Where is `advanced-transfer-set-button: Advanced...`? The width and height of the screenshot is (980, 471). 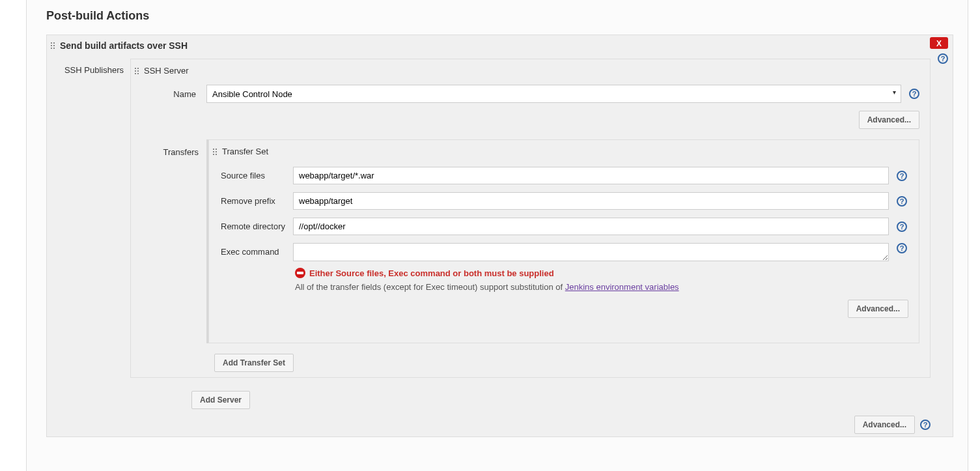 advanced-transfer-set-button: Advanced... is located at coordinates (878, 309).